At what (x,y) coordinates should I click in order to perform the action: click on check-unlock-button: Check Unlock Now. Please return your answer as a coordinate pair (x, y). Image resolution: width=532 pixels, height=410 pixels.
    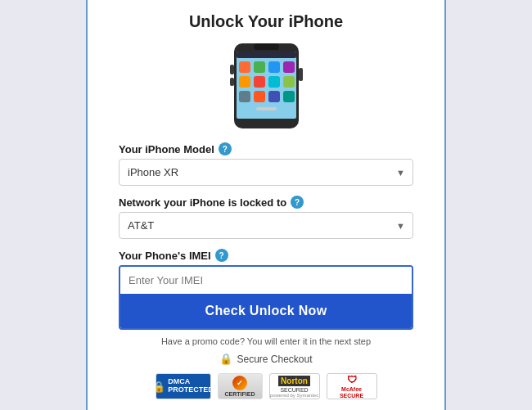
    Looking at the image, I should click on (266, 311).